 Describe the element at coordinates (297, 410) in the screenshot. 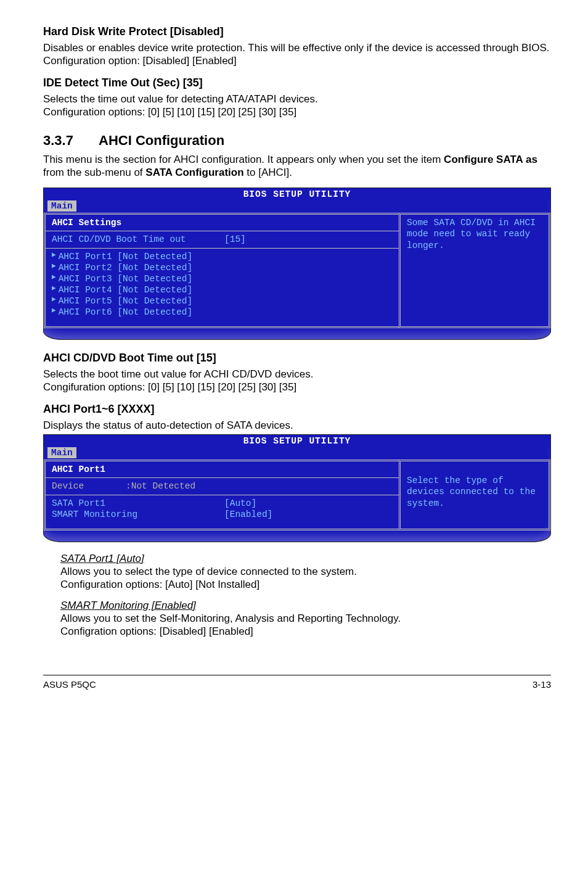

I see `heading-ports: AHCI Port1~6 [XXXX]` at that location.